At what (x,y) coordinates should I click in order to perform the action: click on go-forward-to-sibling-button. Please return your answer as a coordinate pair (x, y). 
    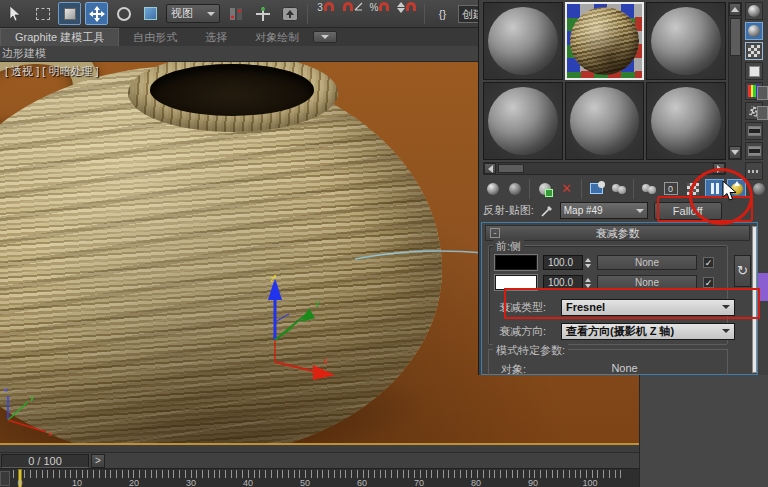
    Looking at the image, I should click on (758, 188).